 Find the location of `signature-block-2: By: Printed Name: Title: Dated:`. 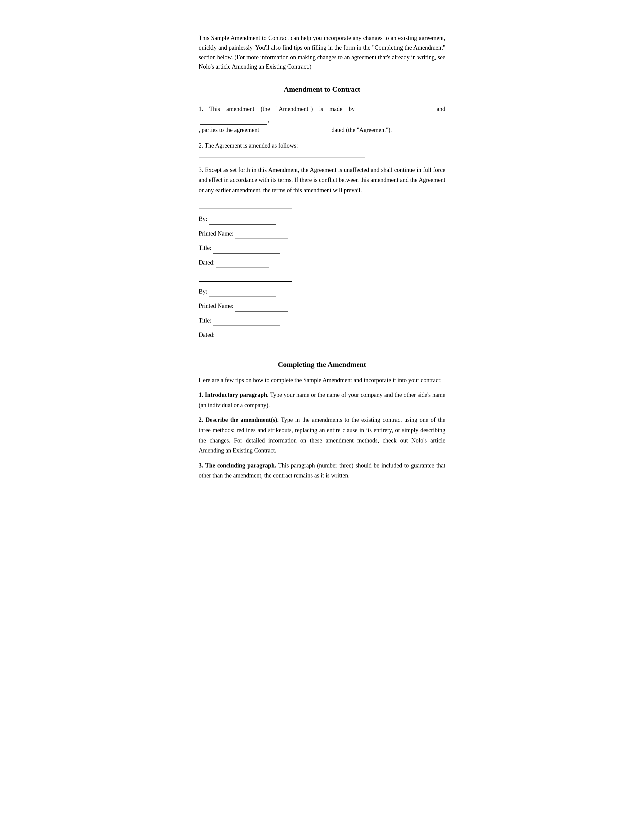

signature-block-2: By: Printed Name: Title: Dated: is located at coordinates (322, 311).